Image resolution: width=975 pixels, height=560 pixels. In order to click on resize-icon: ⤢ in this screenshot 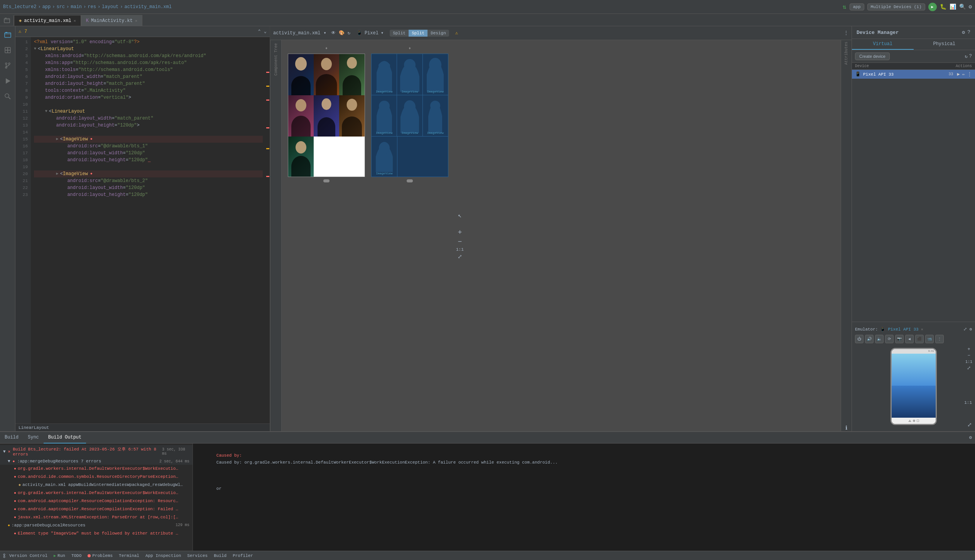, I will do `click(970, 425)`.